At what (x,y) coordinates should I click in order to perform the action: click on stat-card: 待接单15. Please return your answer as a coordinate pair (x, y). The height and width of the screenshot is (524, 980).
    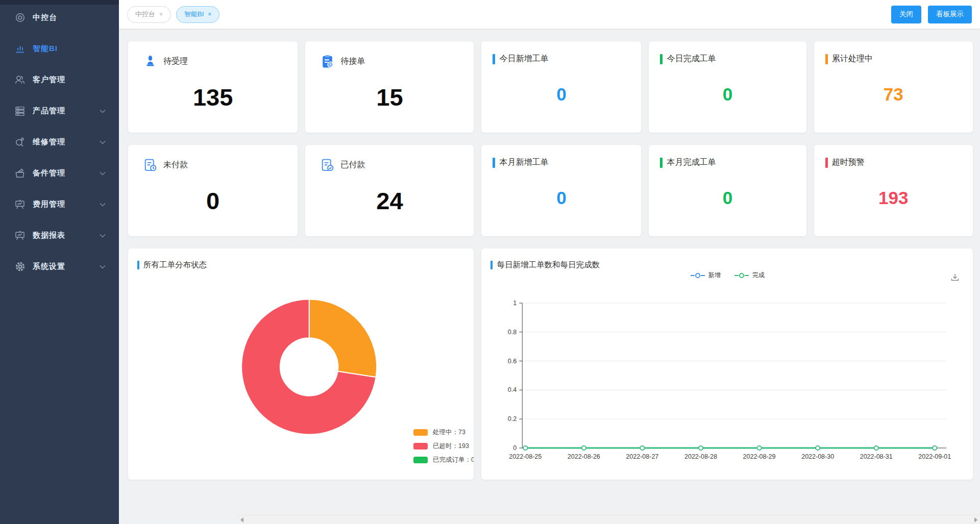
    Looking at the image, I should click on (389, 87).